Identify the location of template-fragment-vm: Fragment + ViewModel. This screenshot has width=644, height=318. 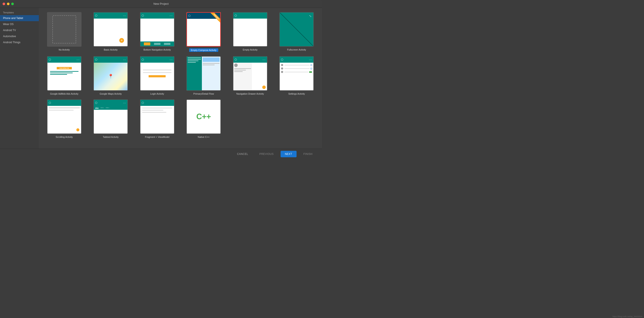
(157, 119).